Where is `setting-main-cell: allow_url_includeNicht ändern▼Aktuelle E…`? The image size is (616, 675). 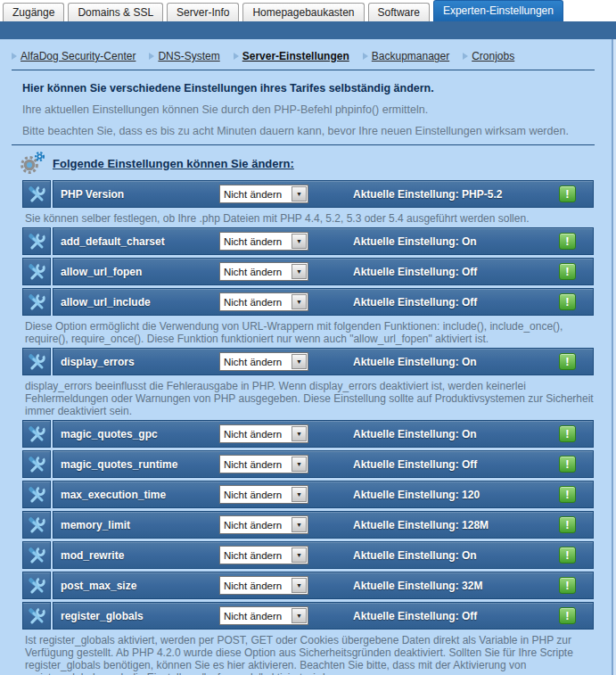
setting-main-cell: allow_url_includeNicht ändern▼Aktuelle E… is located at coordinates (323, 301).